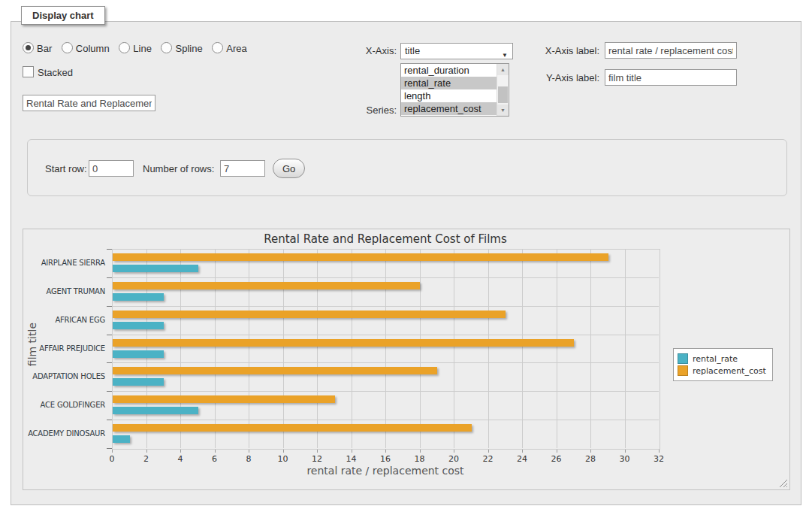 The height and width of the screenshot is (512, 812). Describe the element at coordinates (360, 51) in the screenshot. I see `x-axis-select-label: X-Axis:` at that location.